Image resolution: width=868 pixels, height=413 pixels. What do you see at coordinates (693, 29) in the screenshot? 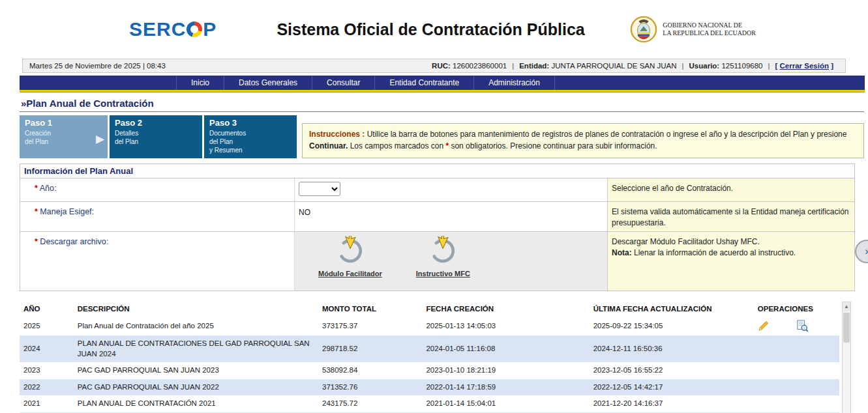
I see `government-brand: GOBIERNO NACIONAL DE LA REPUBLICA DEL EC…` at bounding box center [693, 29].